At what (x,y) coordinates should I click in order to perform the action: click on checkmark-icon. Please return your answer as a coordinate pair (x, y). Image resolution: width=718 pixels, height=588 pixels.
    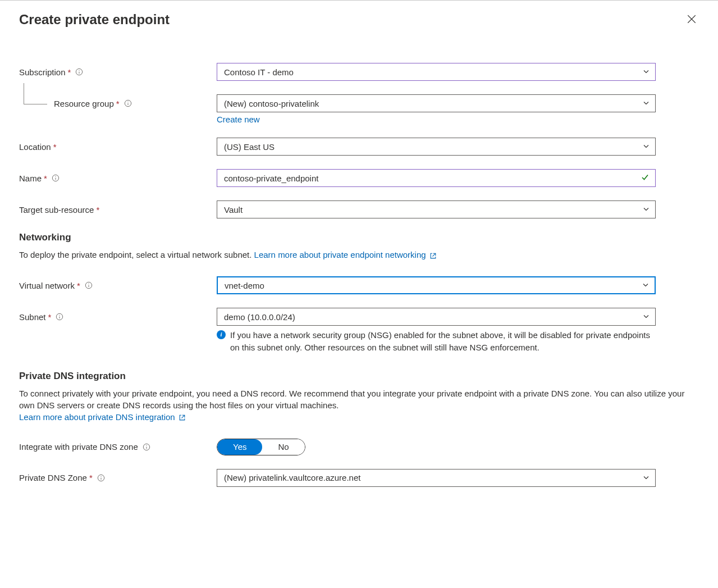
    Looking at the image, I should click on (645, 179).